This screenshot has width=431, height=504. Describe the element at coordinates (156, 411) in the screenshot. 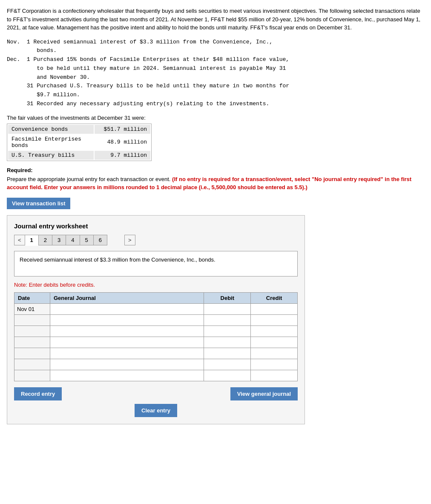

I see `clear-entry-button: Clear entry` at that location.